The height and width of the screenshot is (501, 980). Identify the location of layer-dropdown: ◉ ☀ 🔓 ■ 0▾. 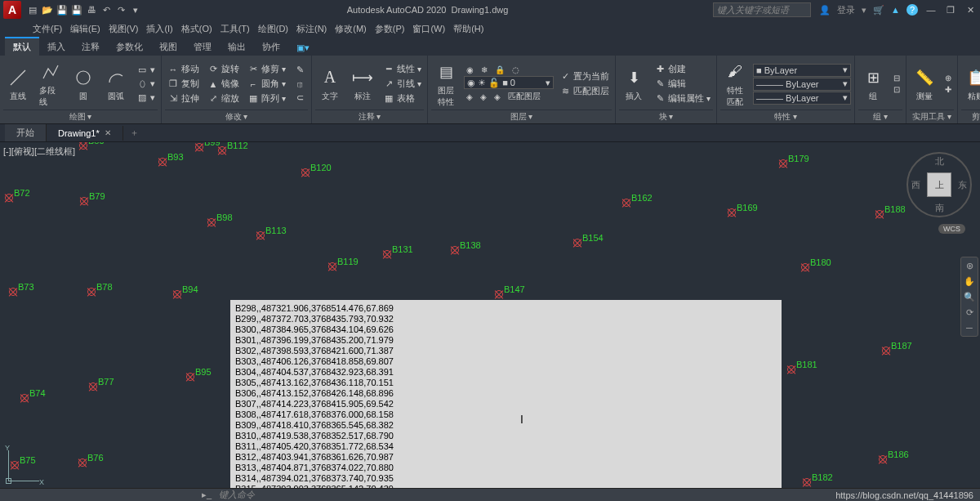
(509, 83).